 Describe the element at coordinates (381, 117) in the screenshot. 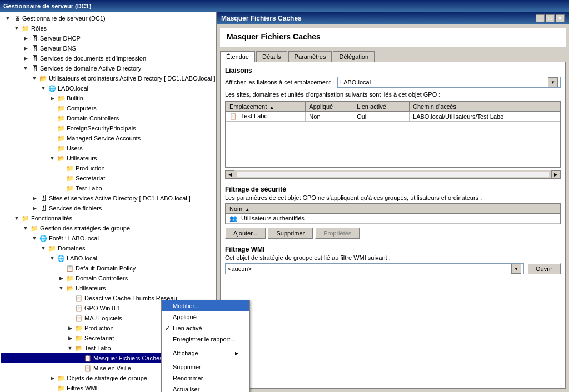

I see `cell-lien-active: Oui` at that location.